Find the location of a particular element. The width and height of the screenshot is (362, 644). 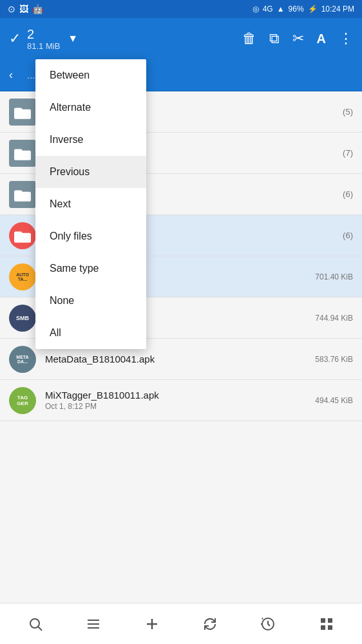

file-right-2: (7) is located at coordinates (348, 153).